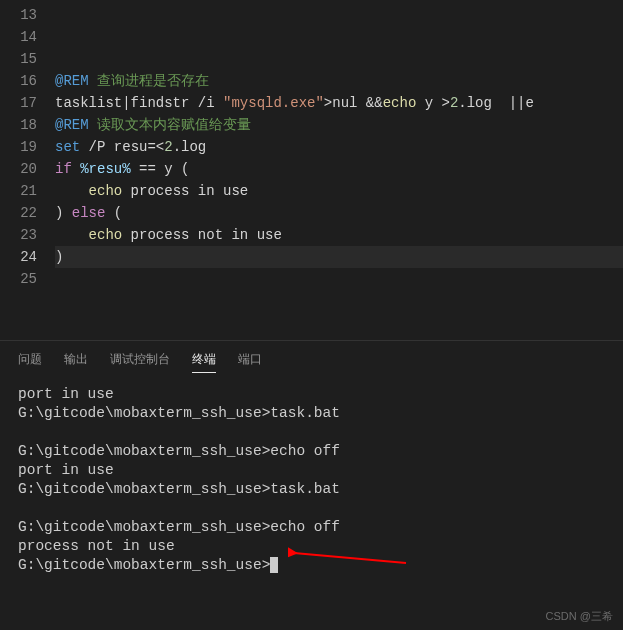  I want to click on panel-tabs: 问题 输出 调试控制台 终端 端口, so click(312, 360).